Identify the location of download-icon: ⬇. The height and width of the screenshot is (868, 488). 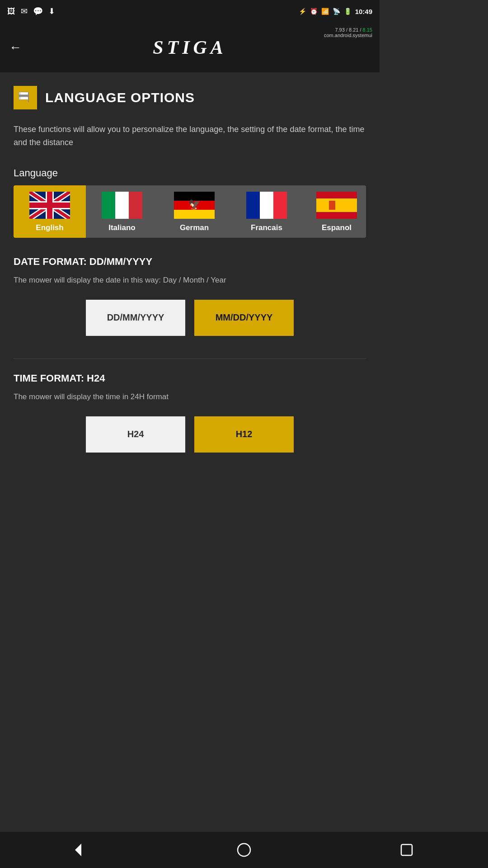
(52, 11).